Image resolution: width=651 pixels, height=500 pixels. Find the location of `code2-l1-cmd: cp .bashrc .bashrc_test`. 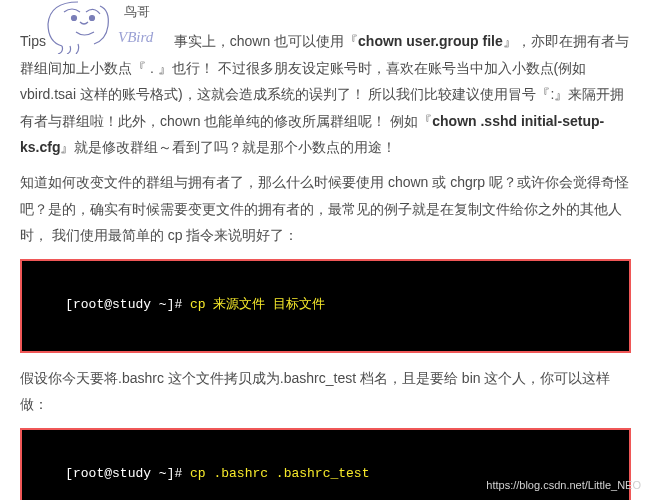

code2-l1-cmd: cp .bashrc .bashrc_test is located at coordinates (280, 474).